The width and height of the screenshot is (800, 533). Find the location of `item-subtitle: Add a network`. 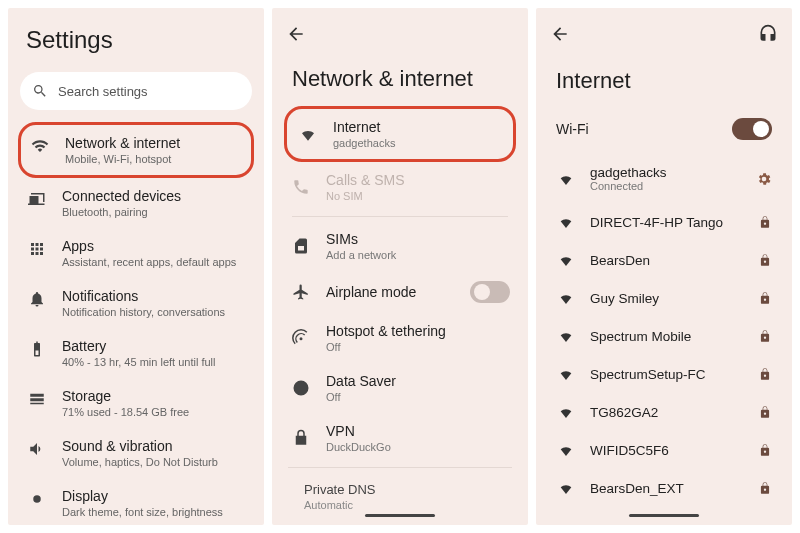

item-subtitle: Add a network is located at coordinates (361, 255).